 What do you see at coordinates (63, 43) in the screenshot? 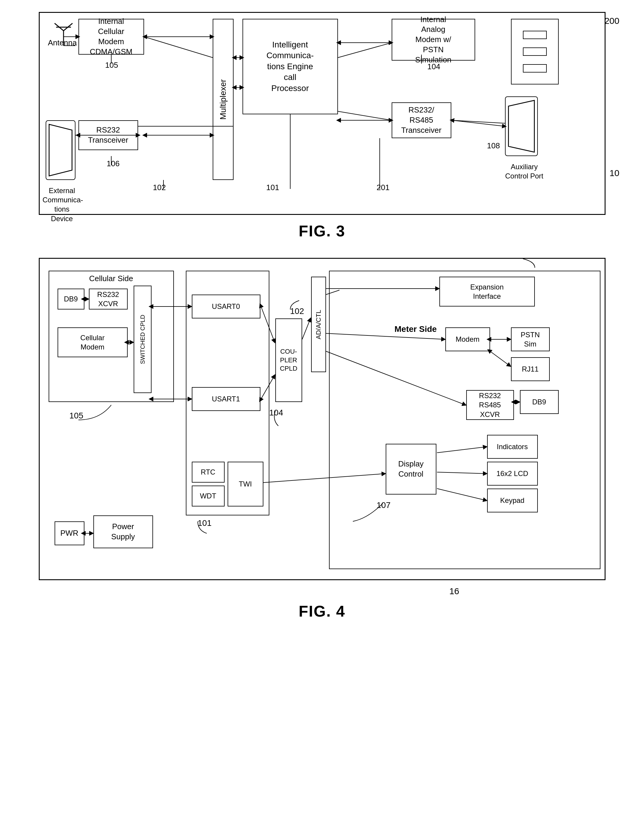
I see `antenna-label: Antenna` at bounding box center [63, 43].